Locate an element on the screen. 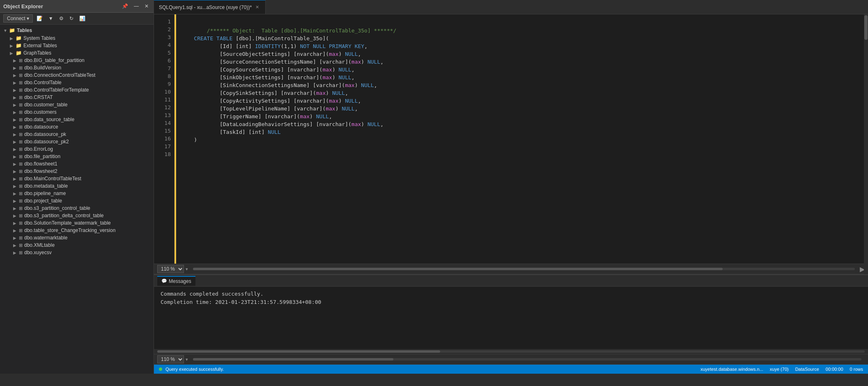  bottom-scroll-thumb is located at coordinates (293, 359).